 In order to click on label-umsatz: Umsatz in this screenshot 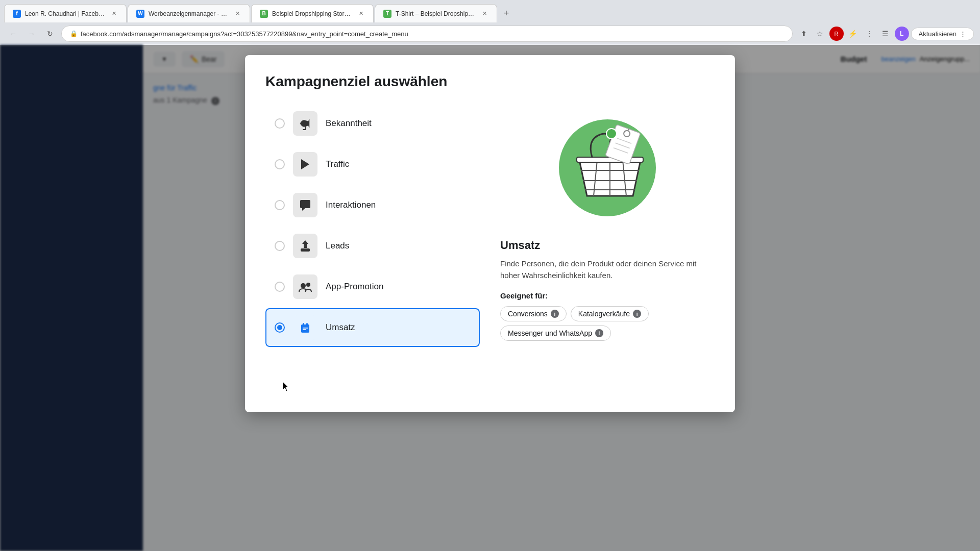, I will do `click(340, 328)`.